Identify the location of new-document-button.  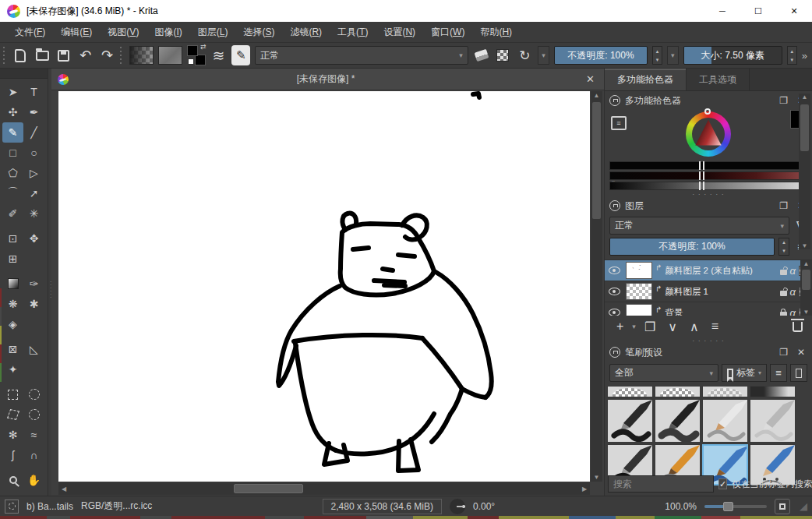
(20, 55).